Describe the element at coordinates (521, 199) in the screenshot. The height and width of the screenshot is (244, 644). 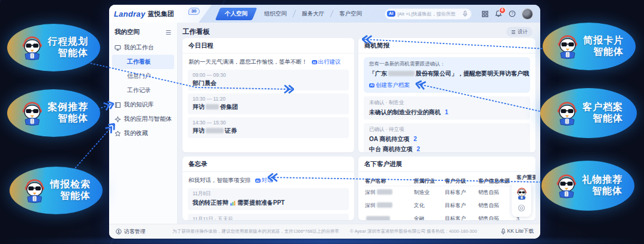
I see `floating-assistant-widget` at that location.